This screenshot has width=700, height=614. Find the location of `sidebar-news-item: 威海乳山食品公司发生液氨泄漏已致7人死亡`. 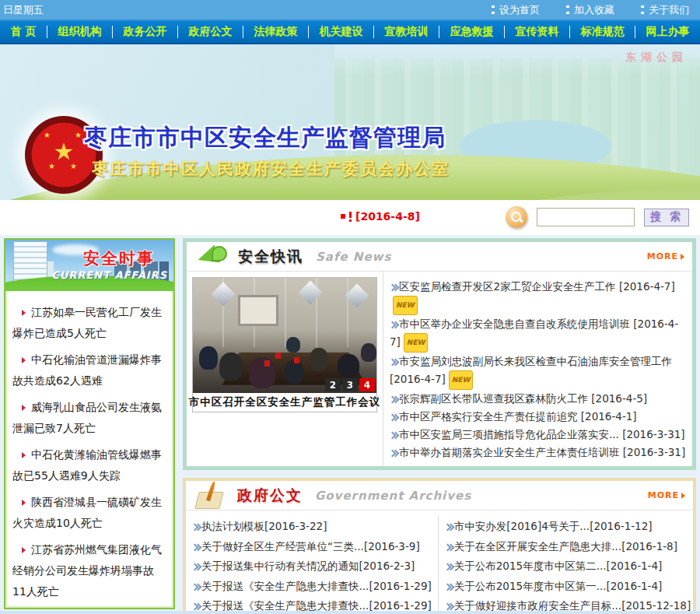

sidebar-news-item: 威海乳山食品公司发生液氨泄漏已致7人死亡 is located at coordinates (89, 418).